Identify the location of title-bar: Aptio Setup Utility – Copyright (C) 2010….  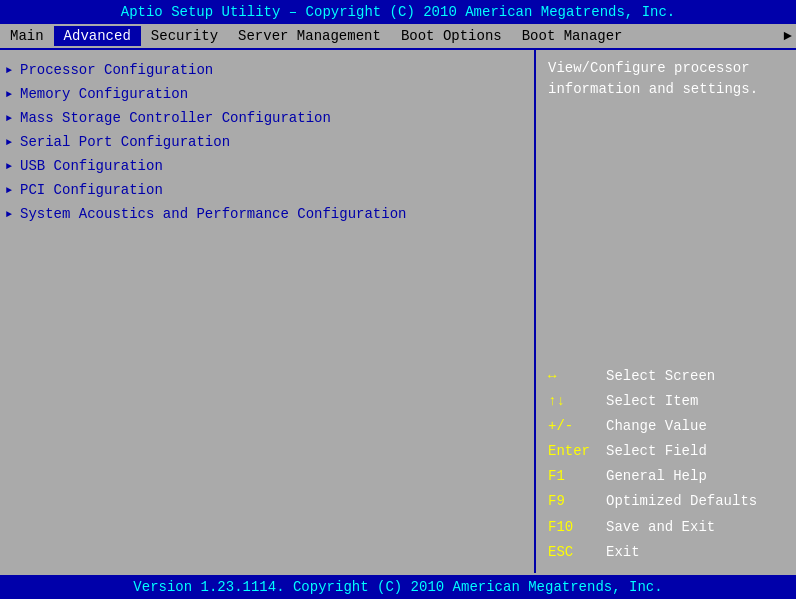
(398, 12).